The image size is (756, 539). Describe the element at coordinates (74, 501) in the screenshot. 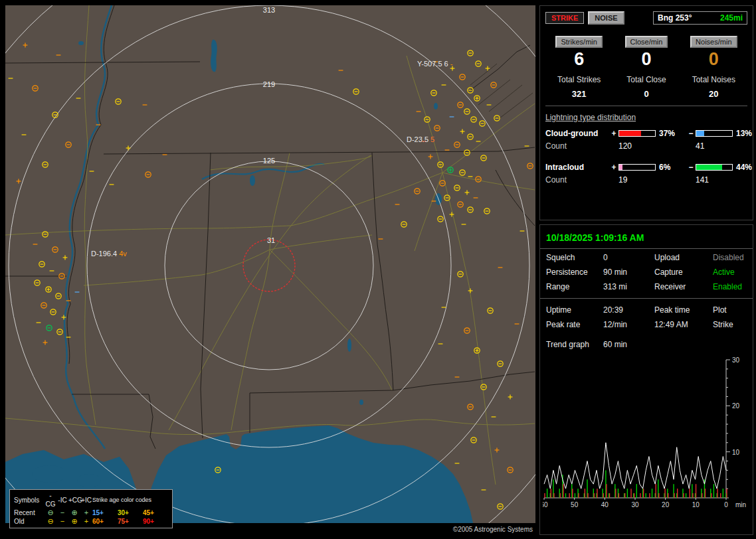

I see `legend-col-pos-cg: +CG` at that location.